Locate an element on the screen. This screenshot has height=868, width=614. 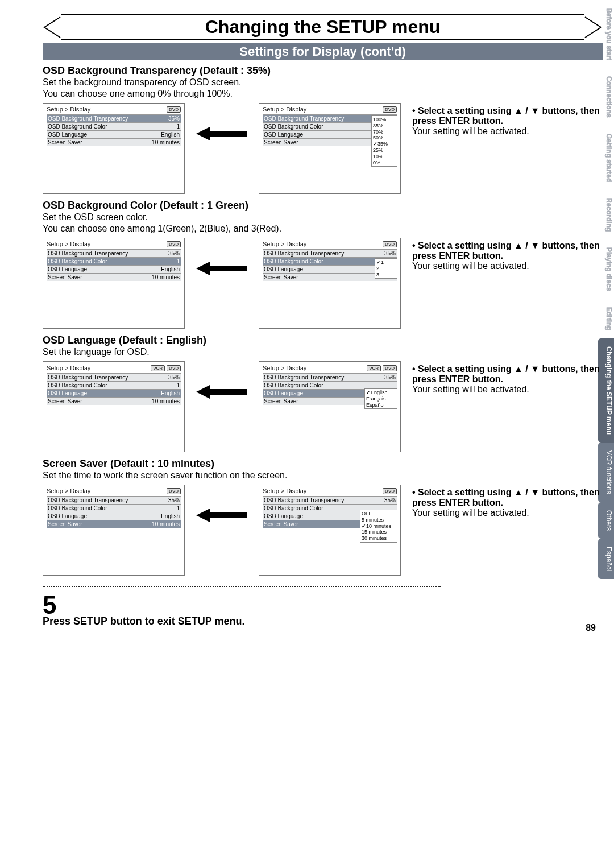
opt: Français is located at coordinates (381, 399).